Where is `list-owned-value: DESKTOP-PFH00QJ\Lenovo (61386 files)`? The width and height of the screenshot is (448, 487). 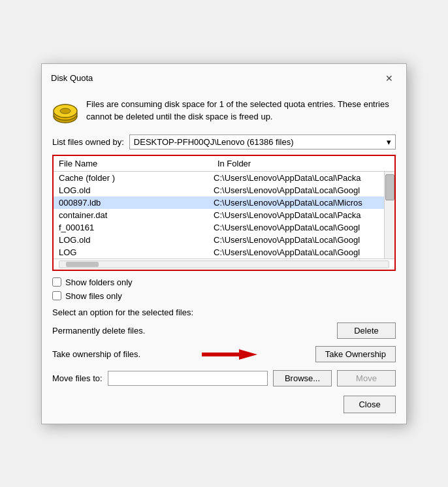 list-owned-value: DESKTOP-PFH00QJ\Lenovo (61386 files) is located at coordinates (214, 142).